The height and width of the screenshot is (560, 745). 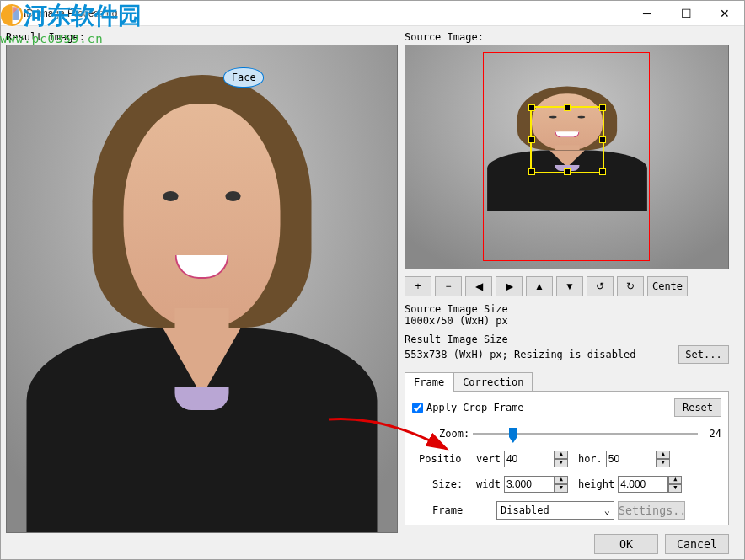 What do you see at coordinates (325, 13) in the screenshot?
I see `window-title: ID Image Processing` at bounding box center [325, 13].